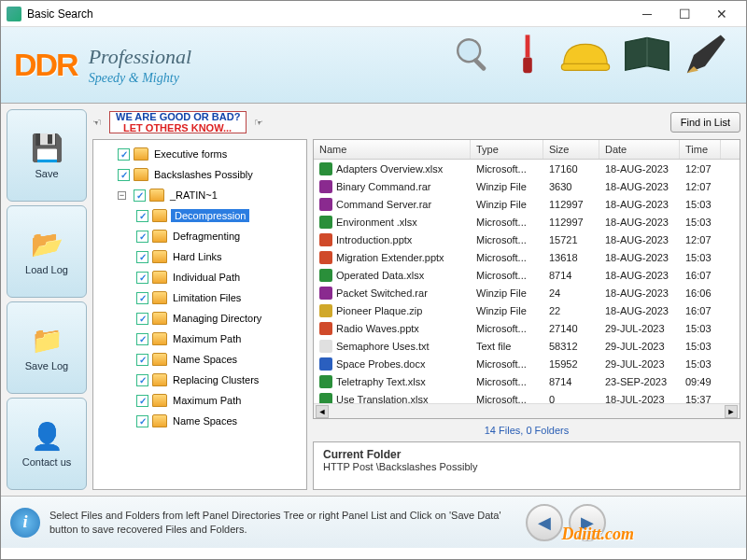 Image resolution: width=747 pixels, height=560 pixels. What do you see at coordinates (527, 397) in the screenshot?
I see `file-row: Use Translation.xlsxMicrosoft...018-JUL-…` at bounding box center [527, 397].